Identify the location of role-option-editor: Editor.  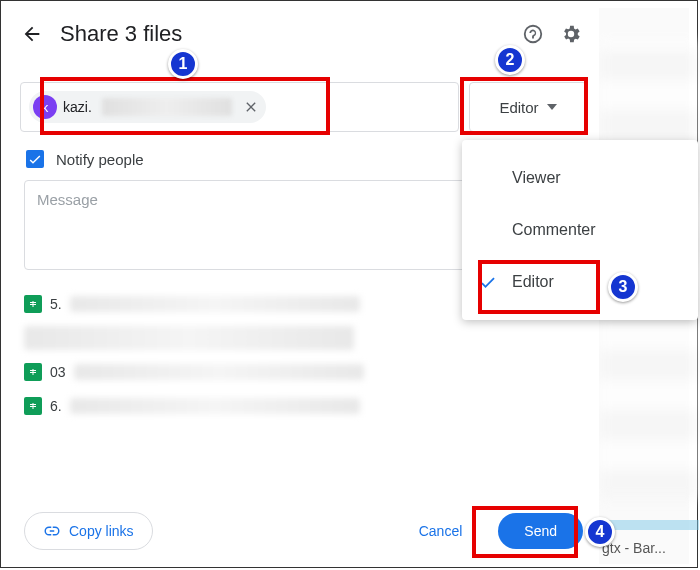
(580, 282).